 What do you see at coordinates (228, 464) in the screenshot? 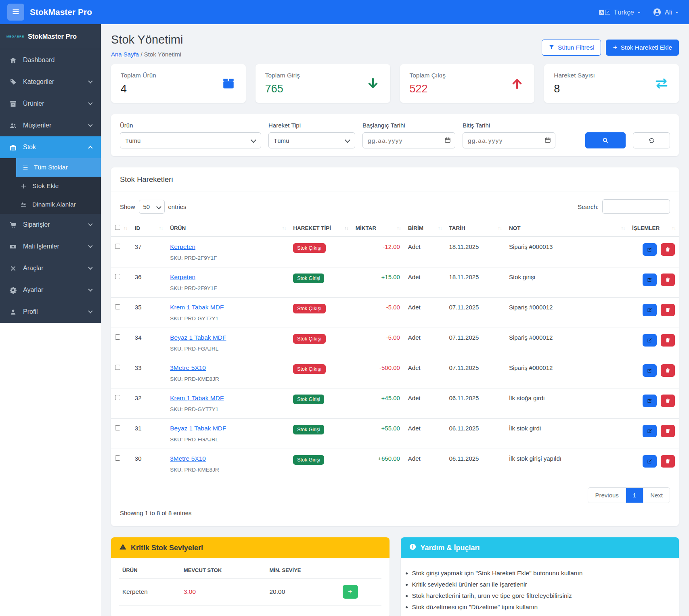
I see `cell-product: 3Metre 5X10 SKU: PRD-KME8JR` at bounding box center [228, 464].